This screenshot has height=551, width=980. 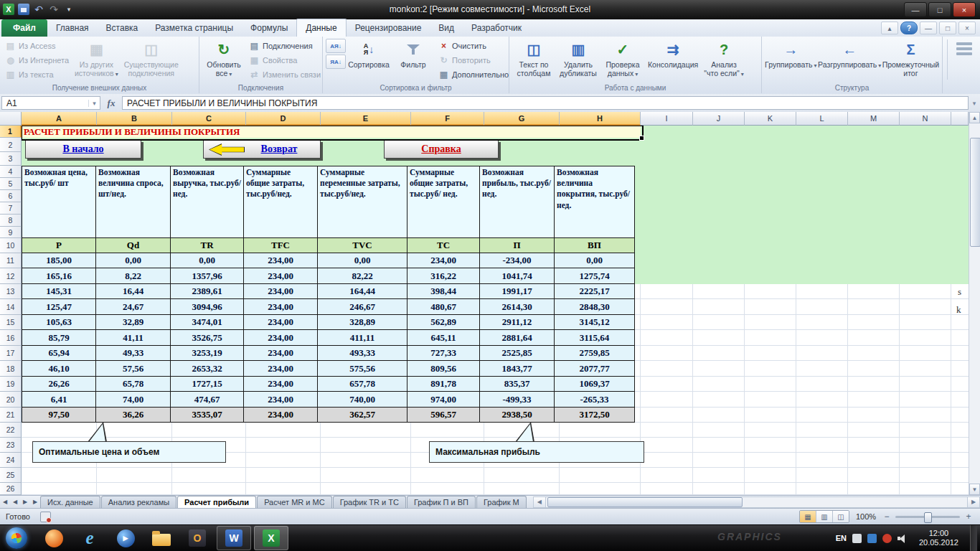 I want to click on data-cell: 2848,30, so click(x=595, y=307).